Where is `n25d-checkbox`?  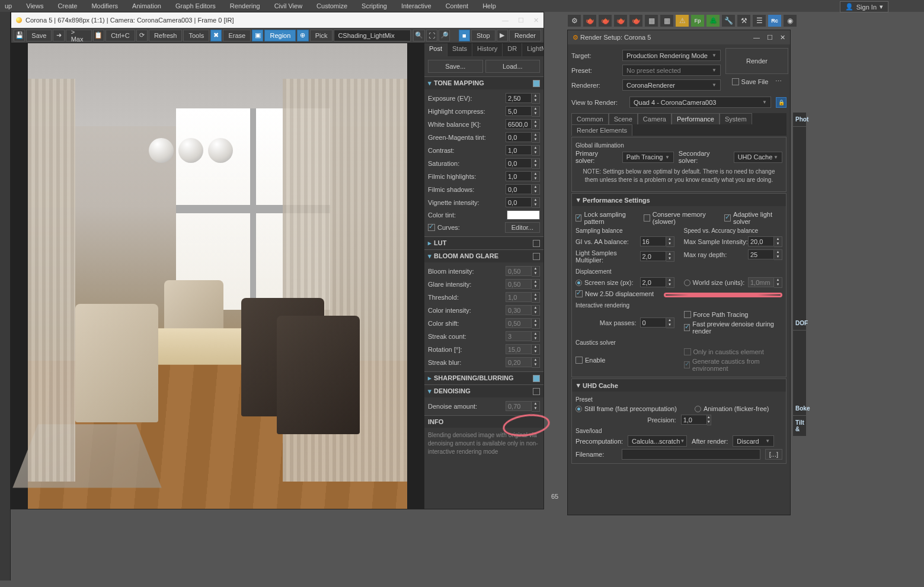
n25d-checkbox is located at coordinates (579, 294).